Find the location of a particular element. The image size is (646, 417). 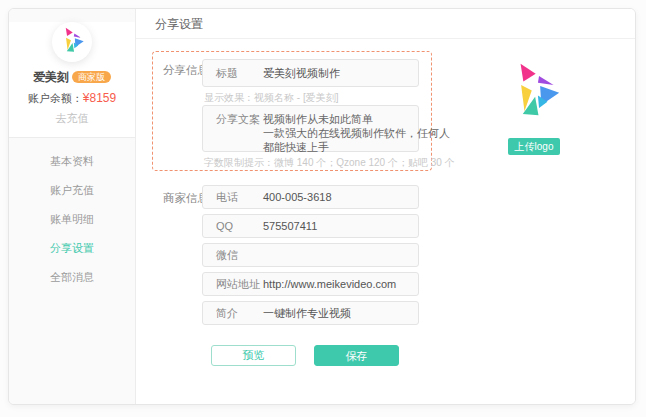

wechat-field: 微信 is located at coordinates (310, 255).